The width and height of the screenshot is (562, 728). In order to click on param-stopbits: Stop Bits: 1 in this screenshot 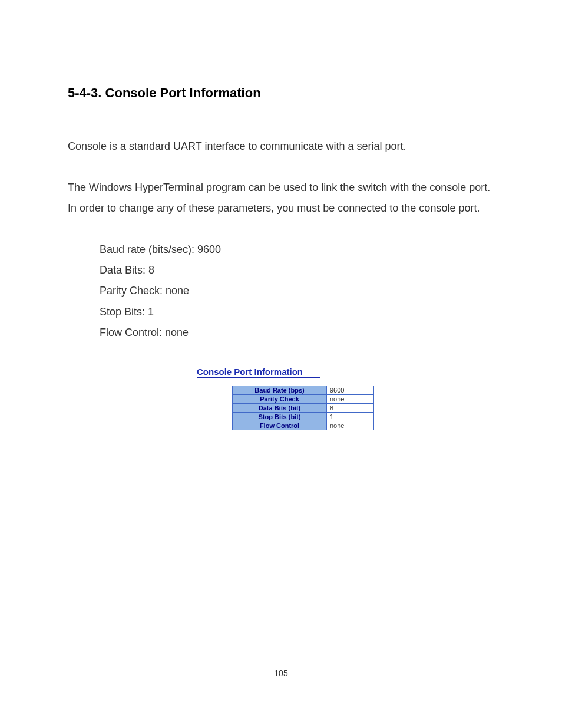, I will do `click(297, 312)`.